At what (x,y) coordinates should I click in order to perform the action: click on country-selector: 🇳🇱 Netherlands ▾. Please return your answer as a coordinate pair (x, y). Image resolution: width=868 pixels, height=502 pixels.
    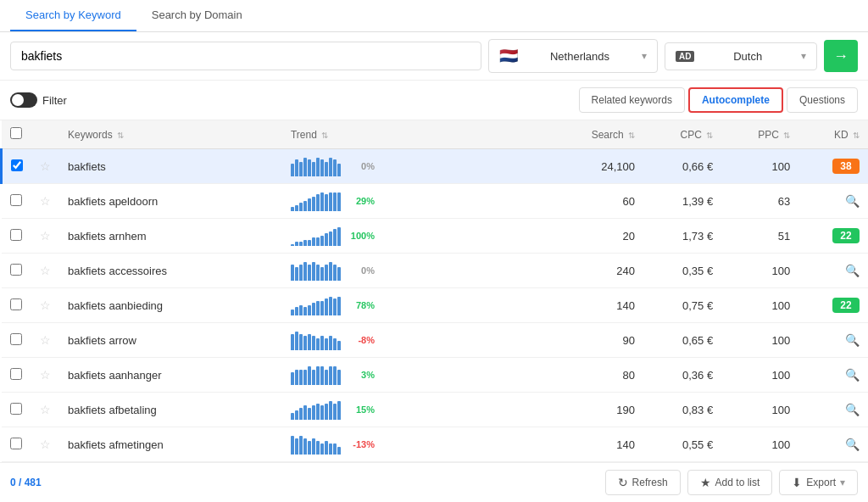
    Looking at the image, I should click on (573, 56).